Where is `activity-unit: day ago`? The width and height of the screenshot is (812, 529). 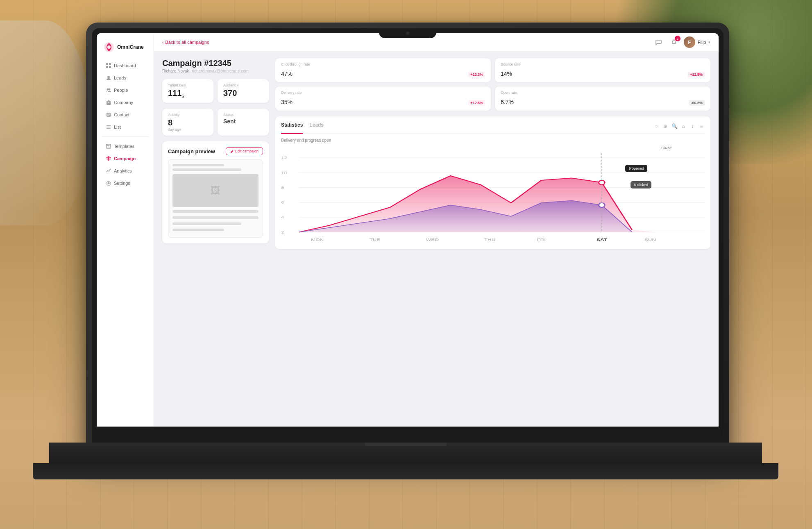
activity-unit: day ago is located at coordinates (188, 129).